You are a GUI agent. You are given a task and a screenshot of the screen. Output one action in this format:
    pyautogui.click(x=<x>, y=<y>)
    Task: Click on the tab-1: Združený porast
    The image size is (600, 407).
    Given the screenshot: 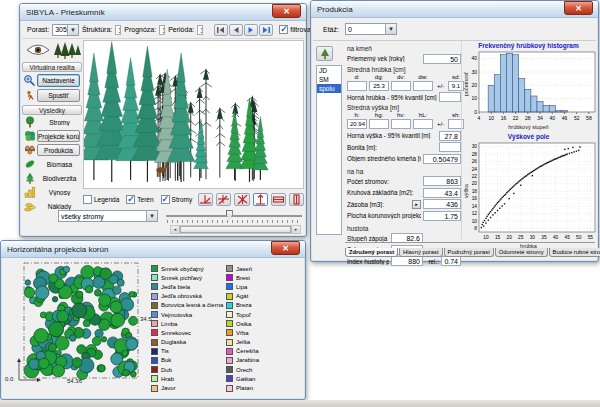 What is the action you would take?
    pyautogui.click(x=372, y=252)
    